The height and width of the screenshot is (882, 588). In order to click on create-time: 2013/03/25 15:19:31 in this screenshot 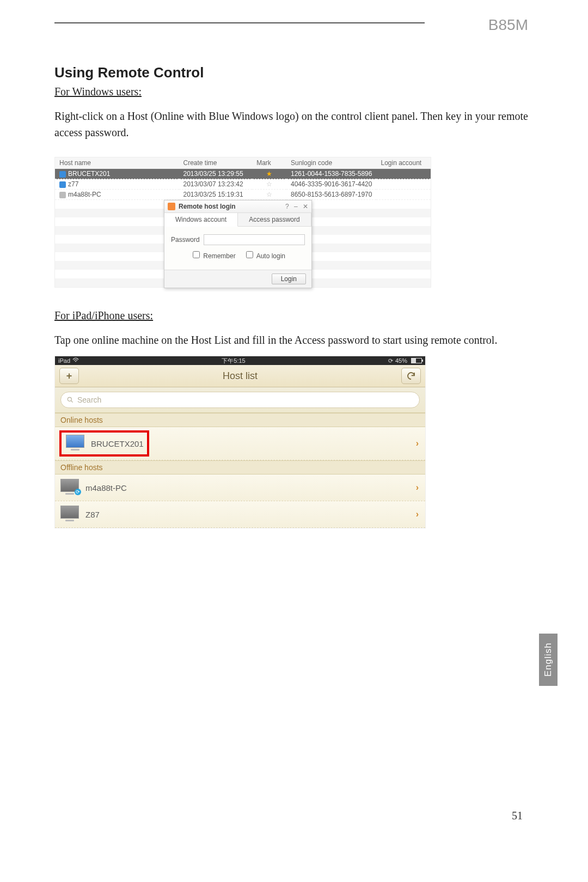, I will do `click(216, 195)`.